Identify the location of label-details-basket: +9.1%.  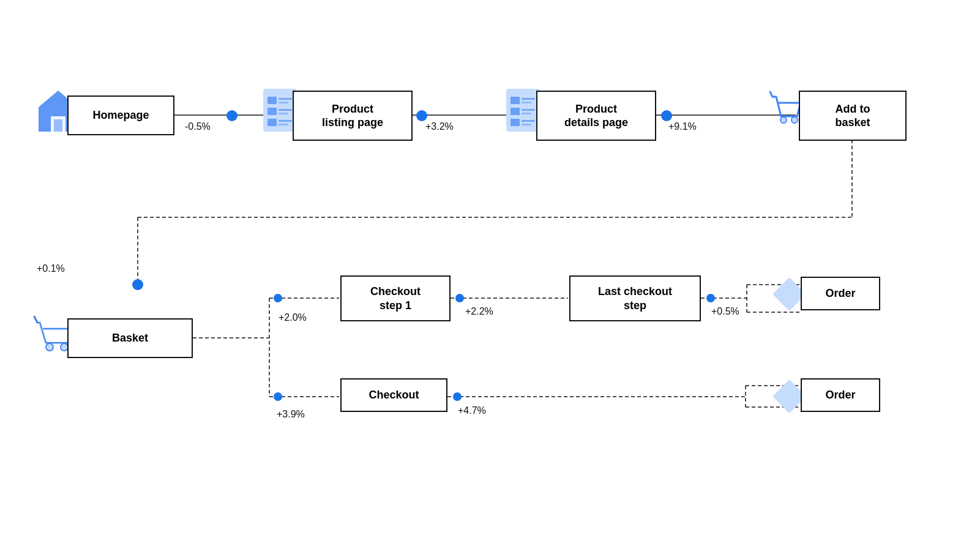
(683, 127).